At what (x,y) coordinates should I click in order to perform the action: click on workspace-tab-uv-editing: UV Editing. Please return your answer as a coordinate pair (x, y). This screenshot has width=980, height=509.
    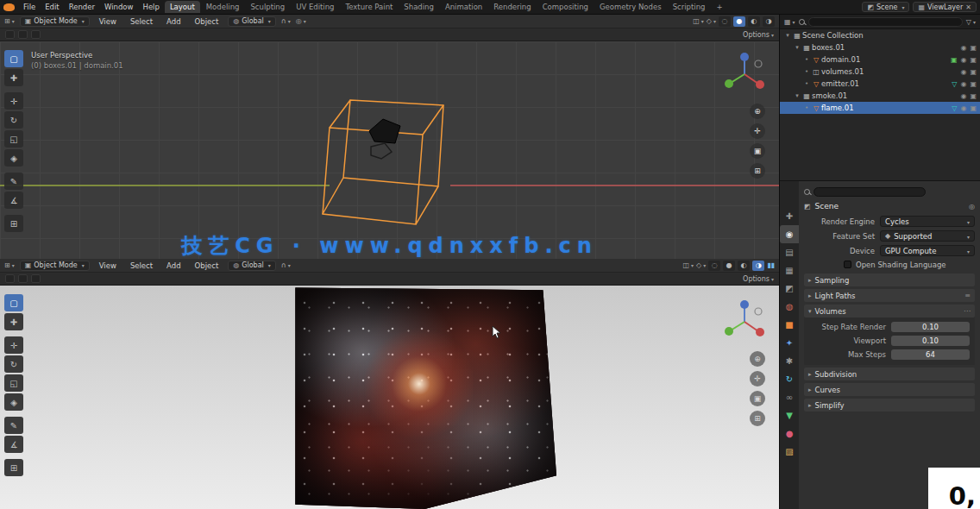
    Looking at the image, I should click on (315, 7).